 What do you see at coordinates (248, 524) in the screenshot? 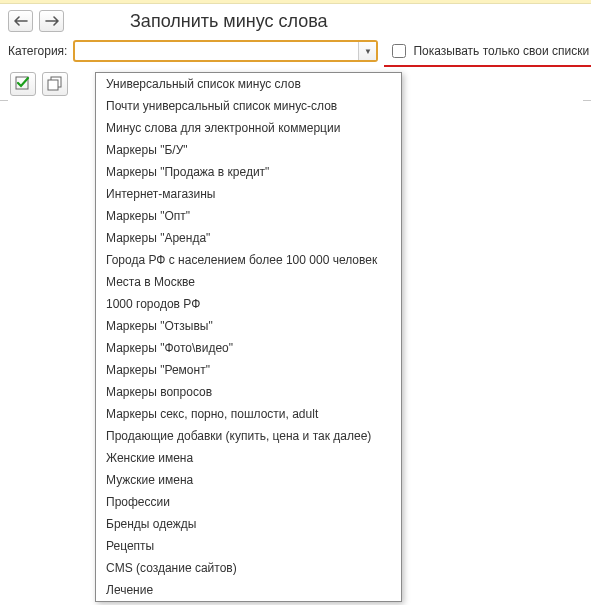
I see `dropdown-item: Бренды одежды` at bounding box center [248, 524].